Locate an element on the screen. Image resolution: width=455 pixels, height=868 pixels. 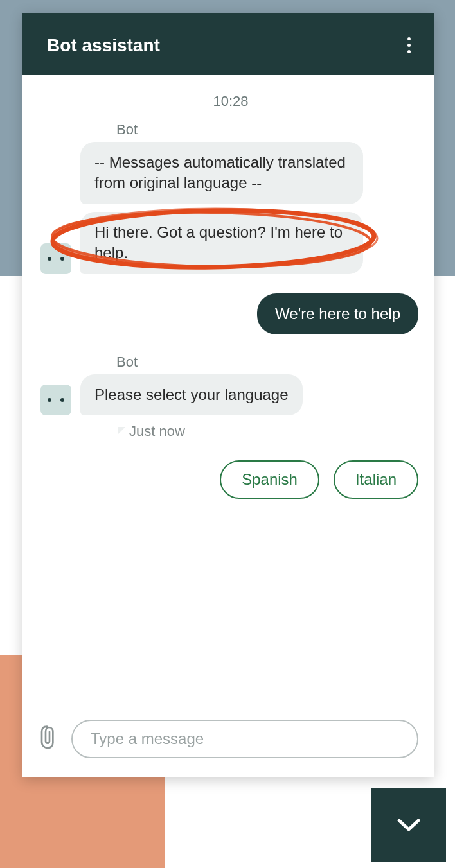
quick-reply-options: Spanish Italian is located at coordinates (231, 480).